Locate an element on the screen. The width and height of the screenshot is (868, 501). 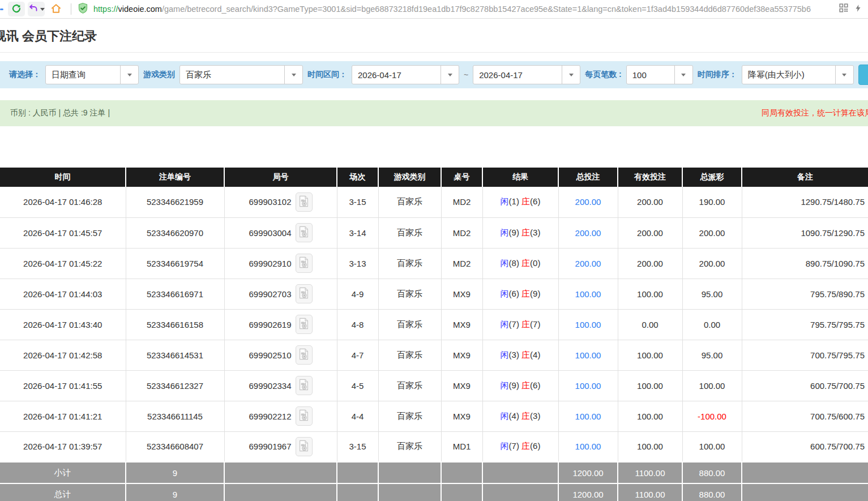
col-bet-id: 注单编号 is located at coordinates (175, 177).